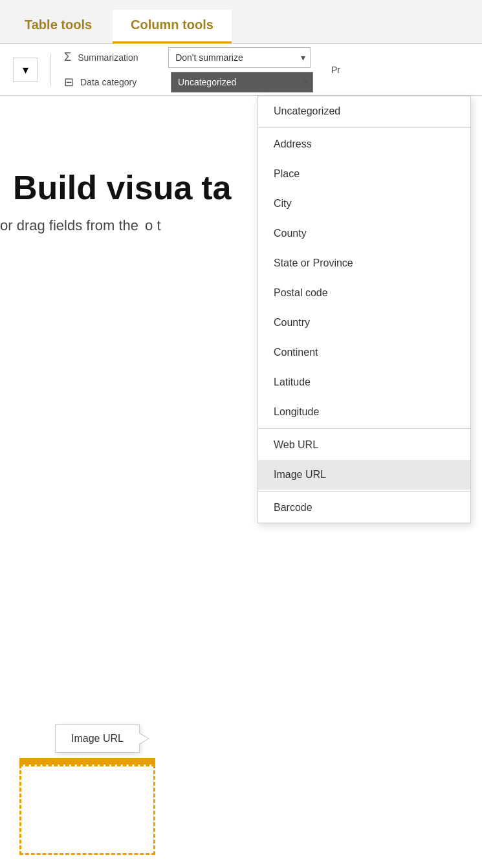 The height and width of the screenshot is (868, 482). What do you see at coordinates (87, 807) in the screenshot?
I see `illustration-bottom` at bounding box center [87, 807].